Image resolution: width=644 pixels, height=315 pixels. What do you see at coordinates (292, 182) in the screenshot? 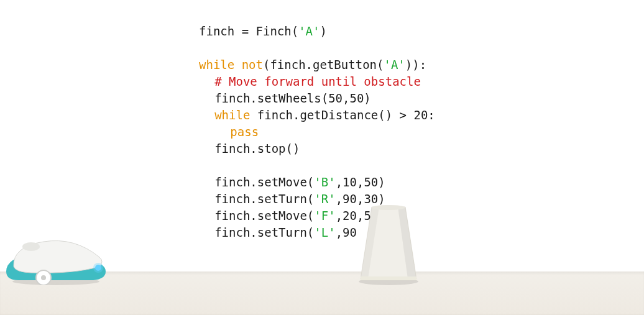
I see `code-line-10: finch.setMove('B',10,50)` at bounding box center [292, 182].